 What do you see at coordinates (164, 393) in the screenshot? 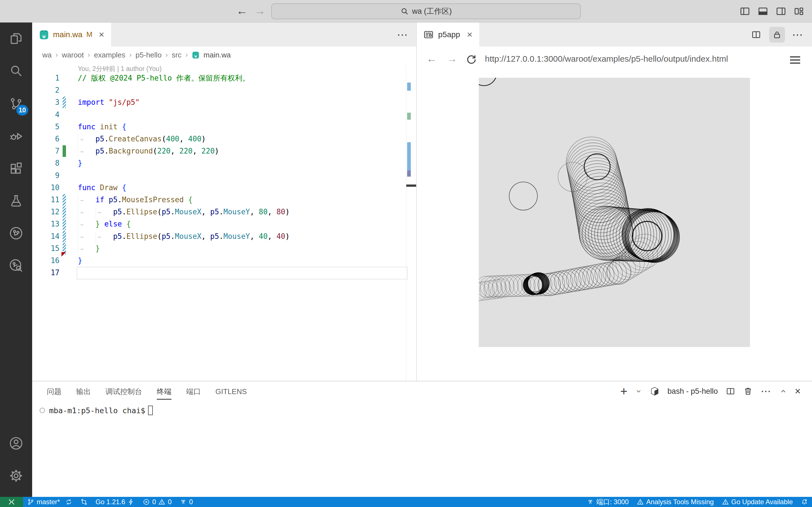
I see `panel-tab-terminal: 终端` at bounding box center [164, 393].